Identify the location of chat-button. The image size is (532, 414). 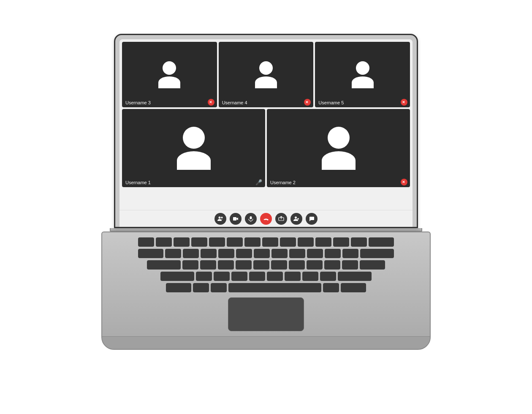
(312, 219).